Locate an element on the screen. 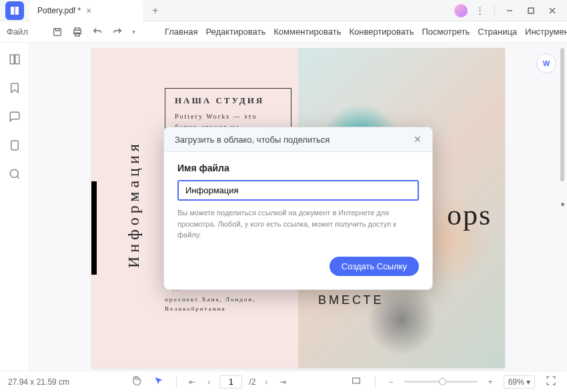 The height and width of the screenshot is (392, 567). main-menu: Главная Редактировать Комментировать Кон… is located at coordinates (366, 32).